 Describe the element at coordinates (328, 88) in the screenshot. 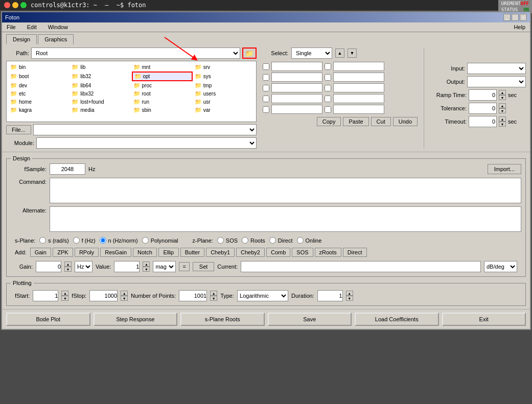

I see `channel-checkbox-3b` at that location.